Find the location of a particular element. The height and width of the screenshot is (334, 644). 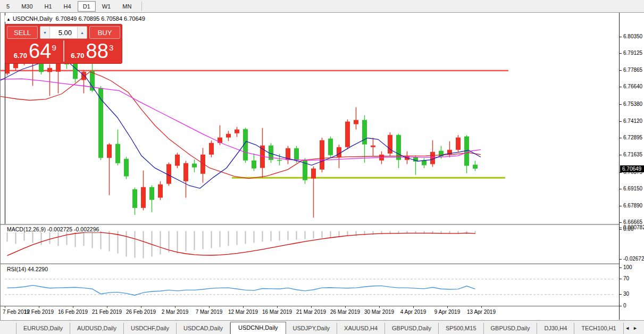

chart-tab-DJ30-H4: DJ30,H4 is located at coordinates (556, 329).